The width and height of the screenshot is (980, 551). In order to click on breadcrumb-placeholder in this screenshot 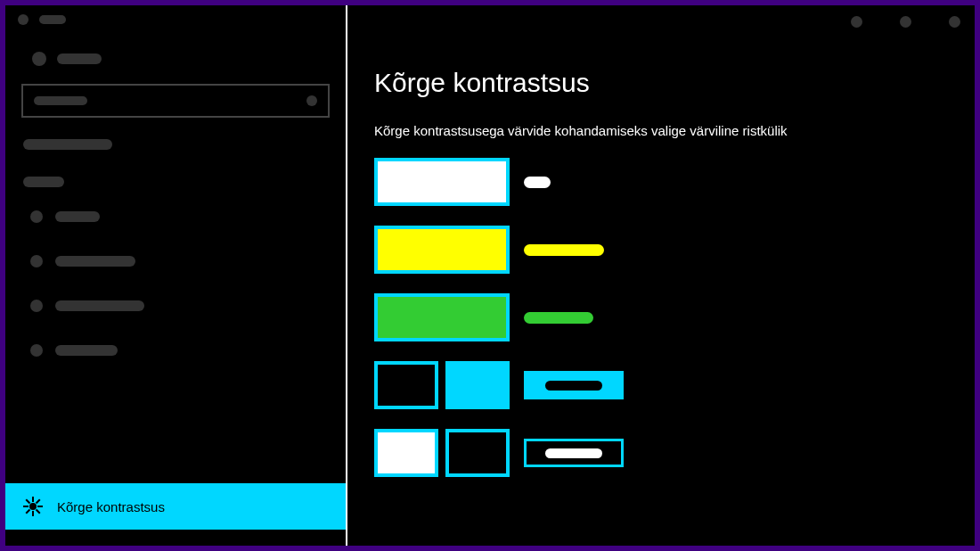, I will do `click(176, 145)`.